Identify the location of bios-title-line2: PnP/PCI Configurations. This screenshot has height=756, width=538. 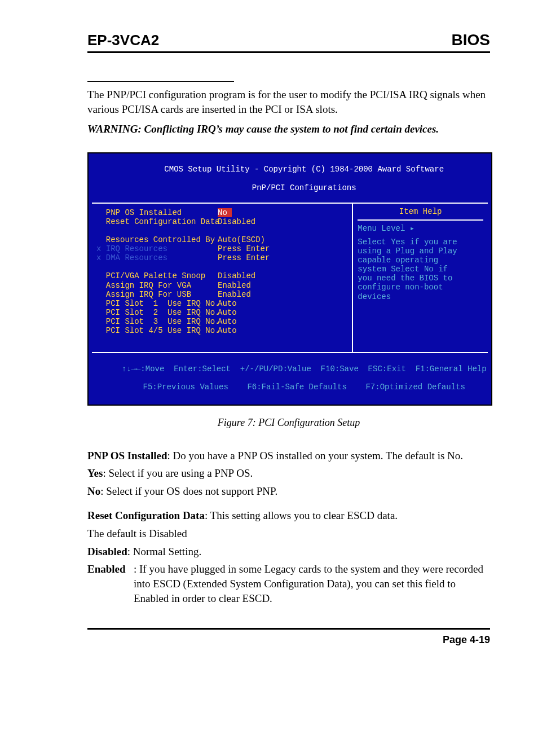
(305, 188).